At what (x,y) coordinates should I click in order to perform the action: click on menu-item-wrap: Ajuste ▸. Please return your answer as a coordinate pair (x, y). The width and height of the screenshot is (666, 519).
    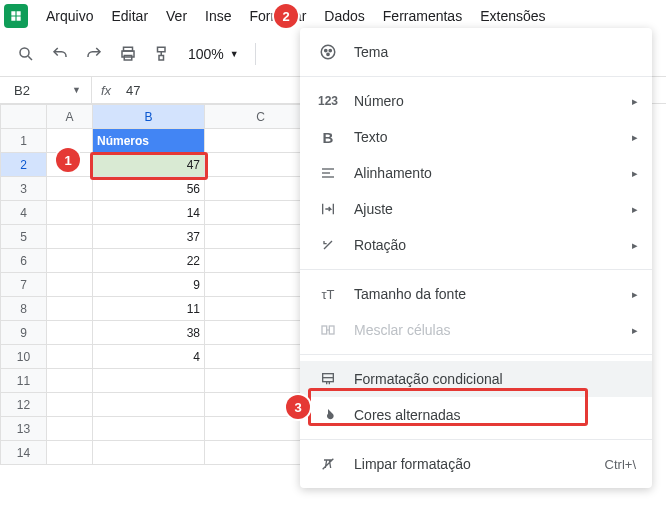
    Looking at the image, I should click on (476, 209).